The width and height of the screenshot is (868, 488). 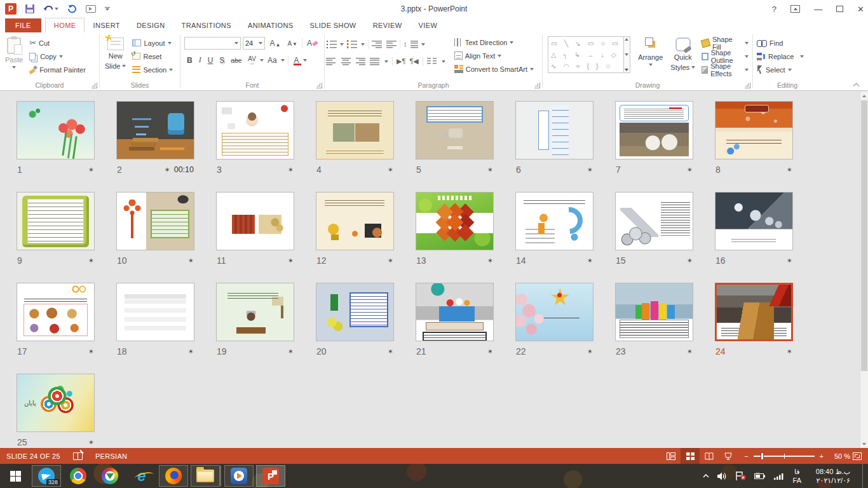 I want to click on collapse-ribbon-icon, so click(x=857, y=85).